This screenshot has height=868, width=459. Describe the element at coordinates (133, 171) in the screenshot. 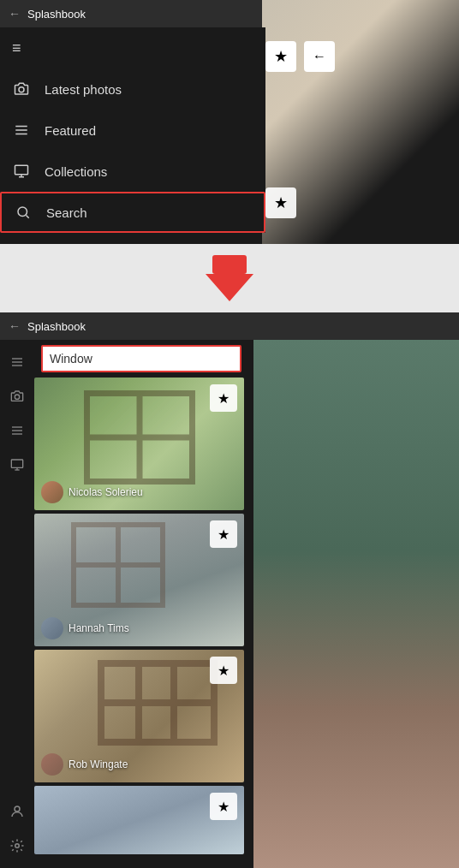

I see `nav-item-collections: Collections` at that location.